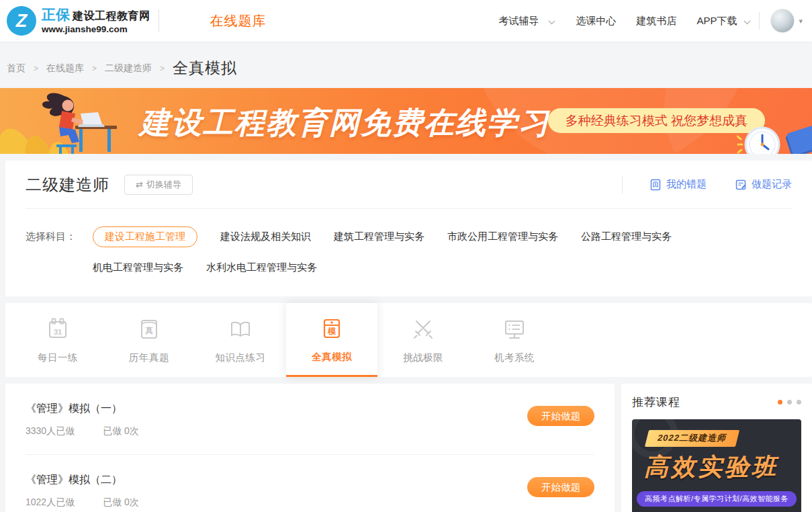 The image size is (812, 512). I want to click on people-done-count: 3330人已做, so click(50, 431).